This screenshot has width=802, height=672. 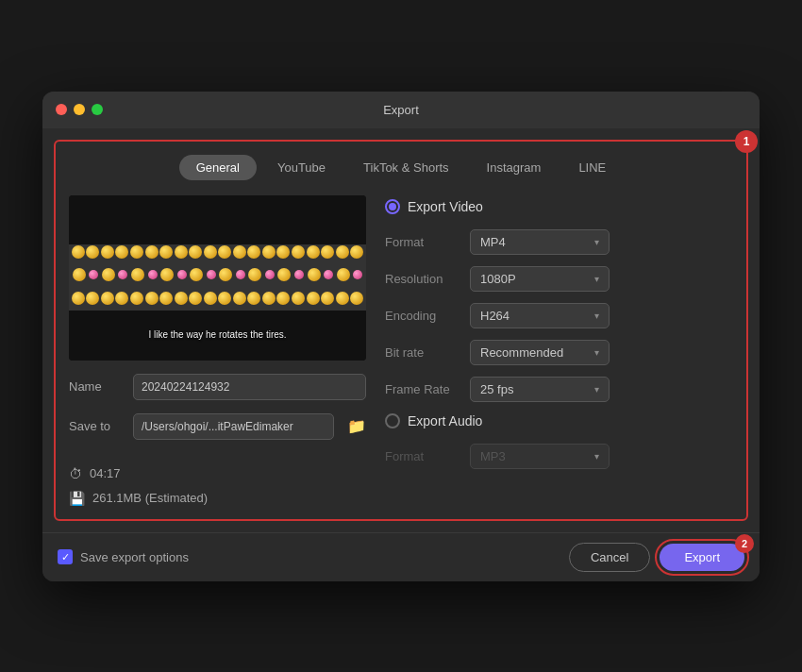 What do you see at coordinates (234, 427) in the screenshot?
I see `save-to-input` at bounding box center [234, 427].